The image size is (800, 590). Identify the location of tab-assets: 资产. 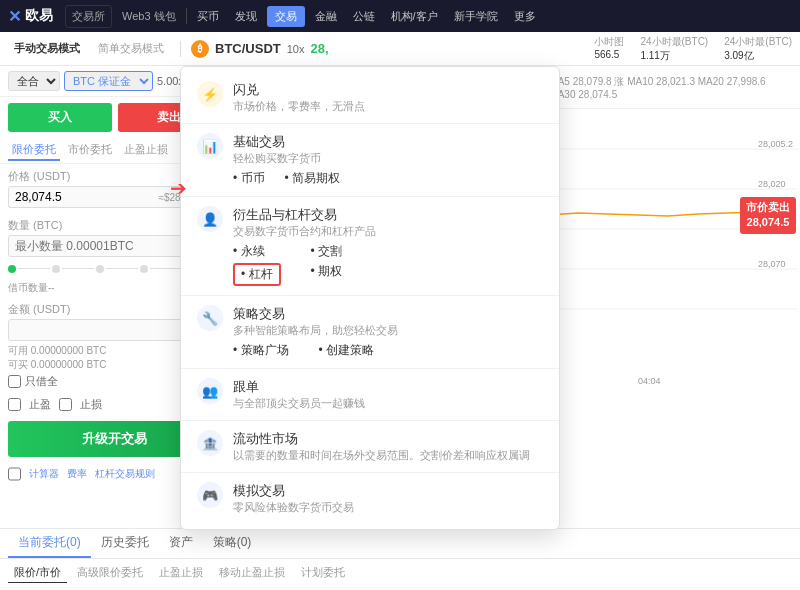
(181, 544).